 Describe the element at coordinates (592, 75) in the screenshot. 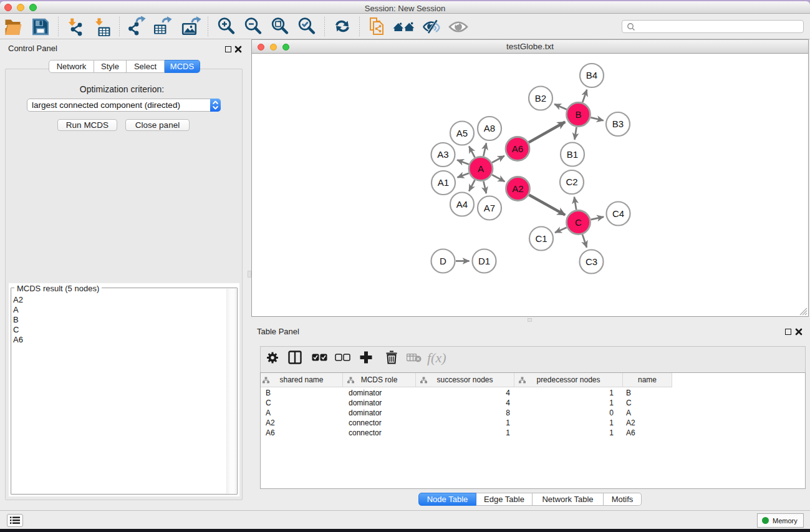

I see `svg-text: B4` at that location.